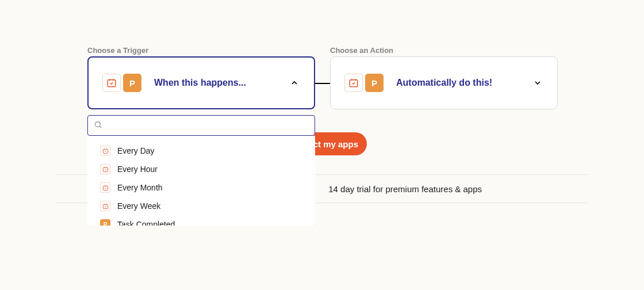  What do you see at coordinates (221, 83) in the screenshot?
I see `trigger-card-text: When this happens...` at bounding box center [221, 83].